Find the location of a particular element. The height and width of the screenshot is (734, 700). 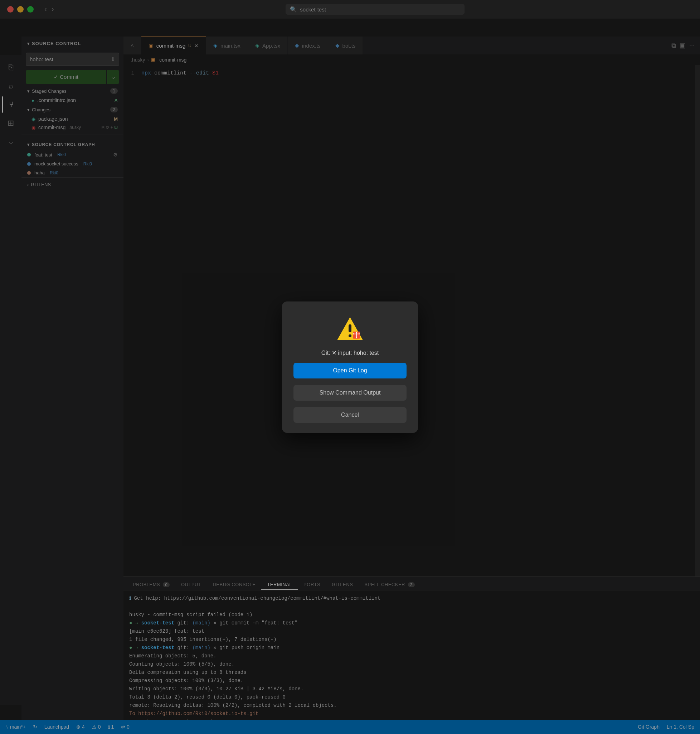

dialog-title: Git: ✕ input: hoho: test is located at coordinates (350, 353).